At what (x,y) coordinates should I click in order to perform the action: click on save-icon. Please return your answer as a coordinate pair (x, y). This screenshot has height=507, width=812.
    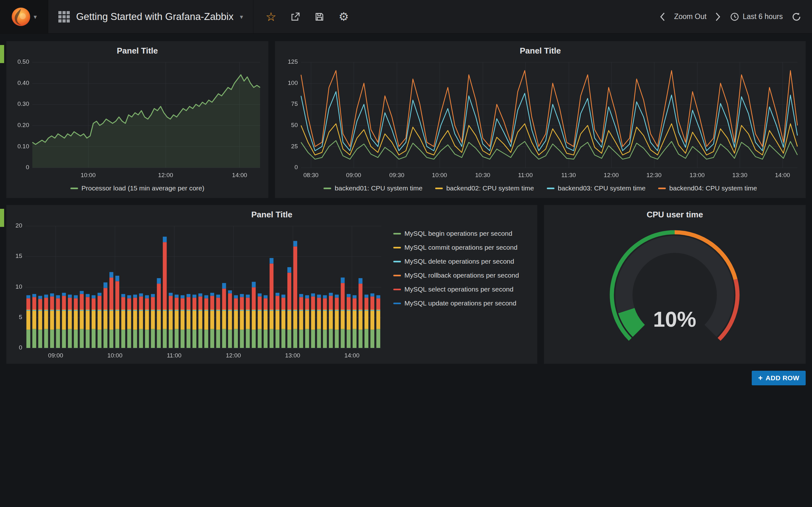
    Looking at the image, I should click on (319, 17).